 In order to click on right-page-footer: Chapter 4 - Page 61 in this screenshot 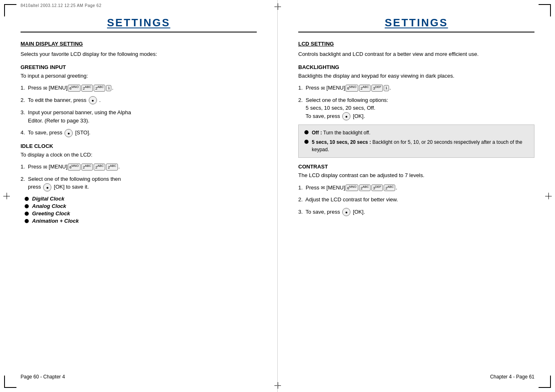, I will do `click(512, 377)`.